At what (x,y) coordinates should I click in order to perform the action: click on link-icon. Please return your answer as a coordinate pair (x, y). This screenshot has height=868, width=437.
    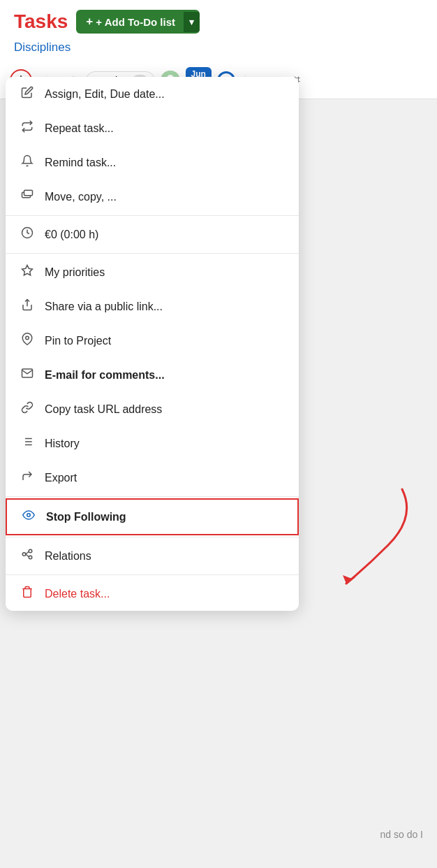
    Looking at the image, I should click on (27, 410).